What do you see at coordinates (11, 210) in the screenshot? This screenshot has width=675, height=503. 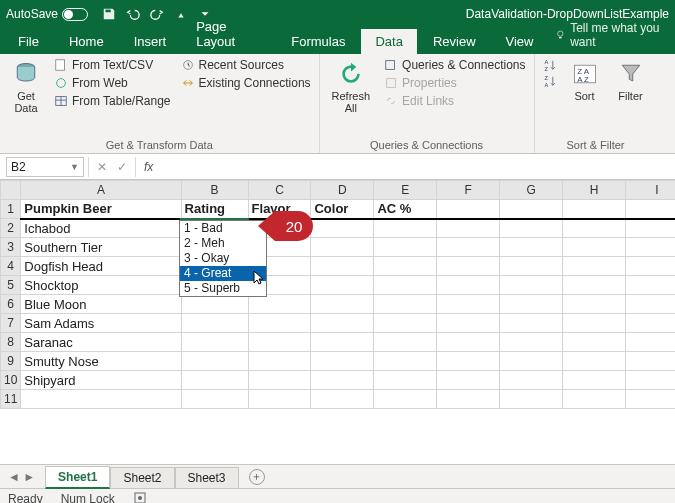 I see `row-header-1: 1` at bounding box center [11, 210].